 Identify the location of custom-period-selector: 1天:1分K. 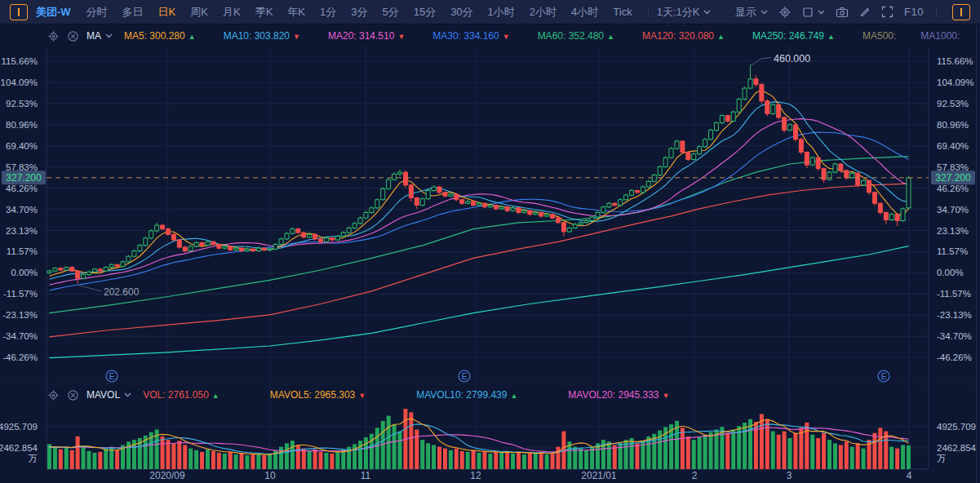
(684, 12).